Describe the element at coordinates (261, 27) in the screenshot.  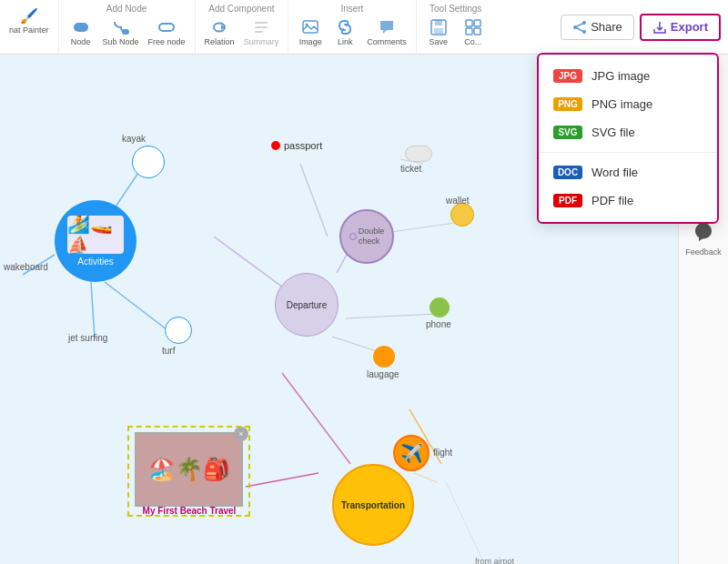
I see `summary-icon` at that location.